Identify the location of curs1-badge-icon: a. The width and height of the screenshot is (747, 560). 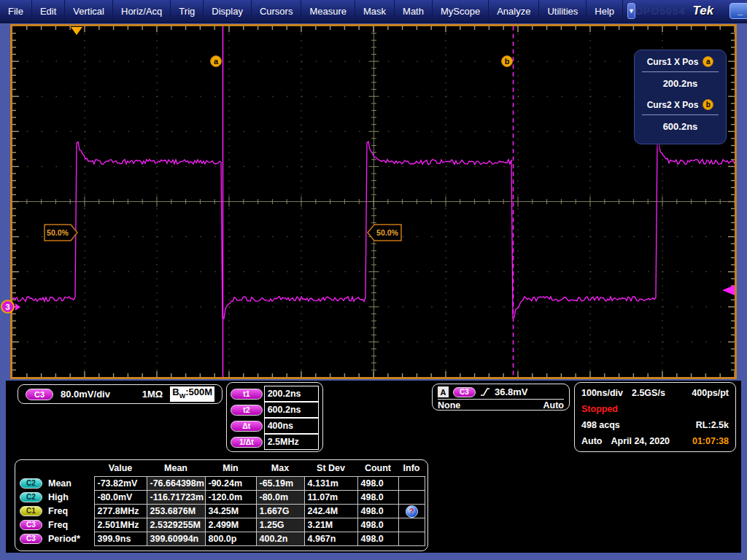
(708, 61).